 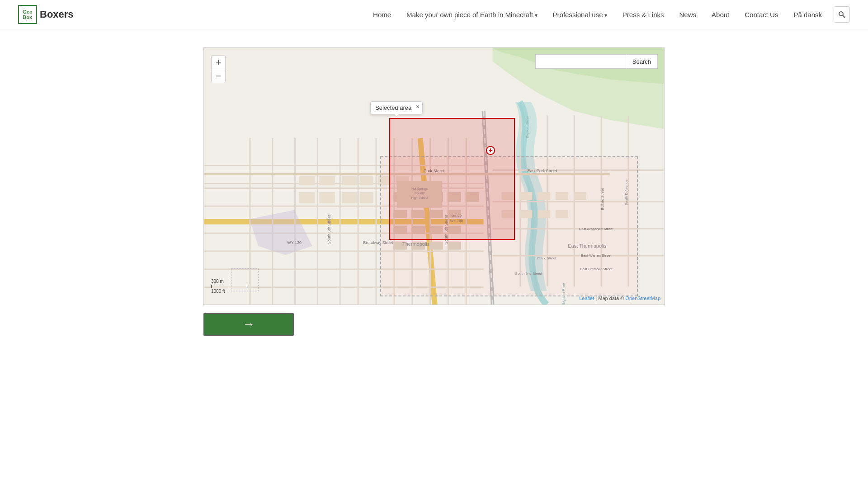 I want to click on map-scale: 300 m 1000 ft, so click(x=229, y=286).